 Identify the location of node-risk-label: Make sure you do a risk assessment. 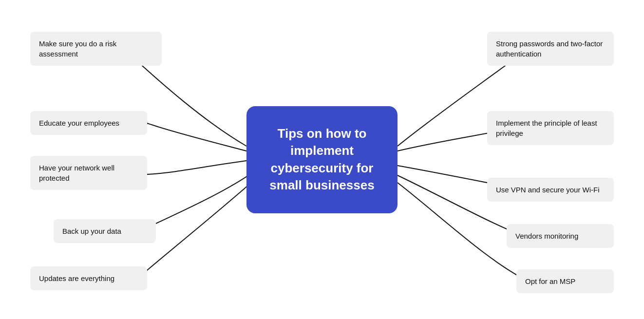
(78, 49).